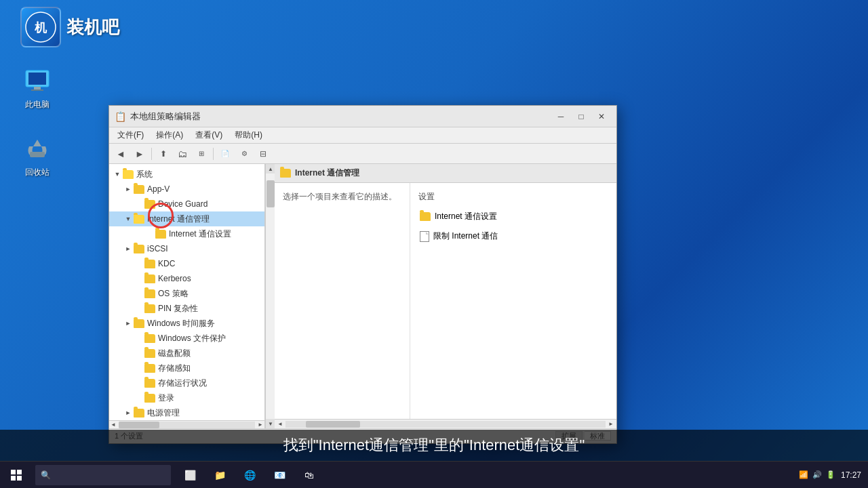 Image resolution: width=868 pixels, height=488 pixels. What do you see at coordinates (220, 475) in the screenshot?
I see `taskbar-file-explorer: 📁` at bounding box center [220, 475].